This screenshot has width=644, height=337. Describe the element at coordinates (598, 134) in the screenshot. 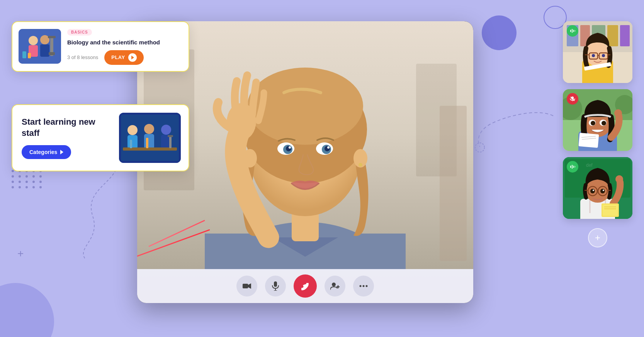

I see `participants-panel: abc def` at that location.